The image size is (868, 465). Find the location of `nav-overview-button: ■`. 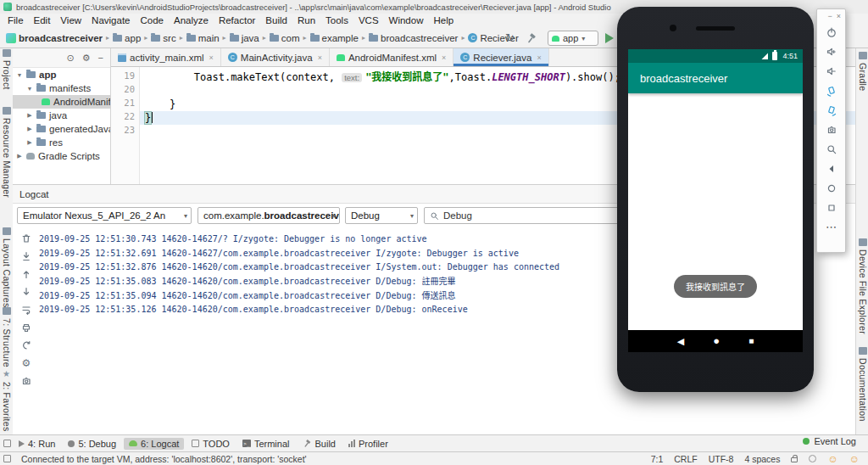

nav-overview-button: ■ is located at coordinates (751, 341).